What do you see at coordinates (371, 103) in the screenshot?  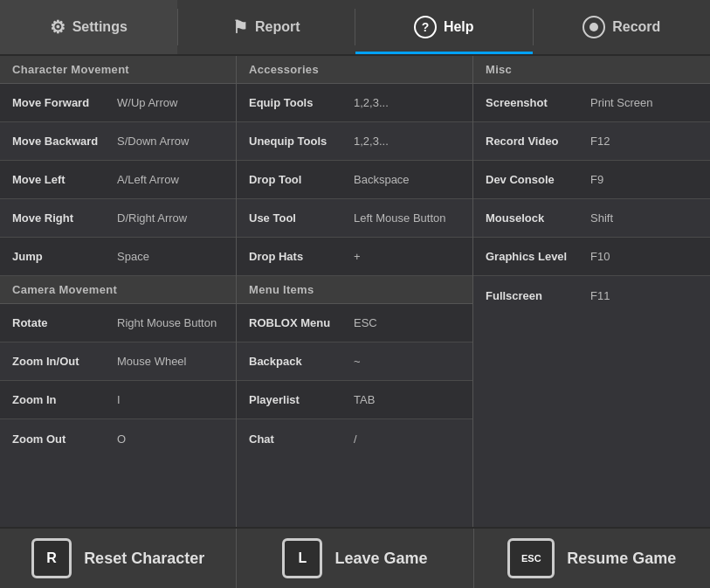 I see `equip-tools-binding: 1,2,3...` at bounding box center [371, 103].